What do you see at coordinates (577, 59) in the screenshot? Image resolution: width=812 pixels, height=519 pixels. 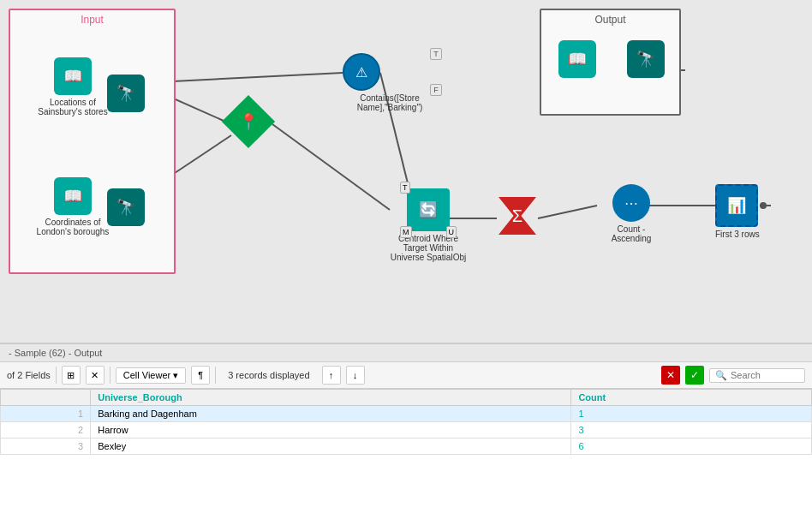 I see `output-book-icon: 📖` at bounding box center [577, 59].